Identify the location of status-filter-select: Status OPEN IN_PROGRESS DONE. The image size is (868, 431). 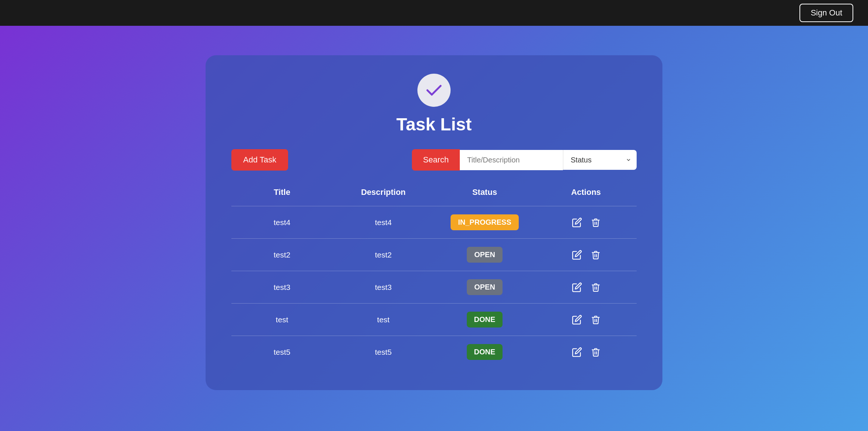
(600, 160).